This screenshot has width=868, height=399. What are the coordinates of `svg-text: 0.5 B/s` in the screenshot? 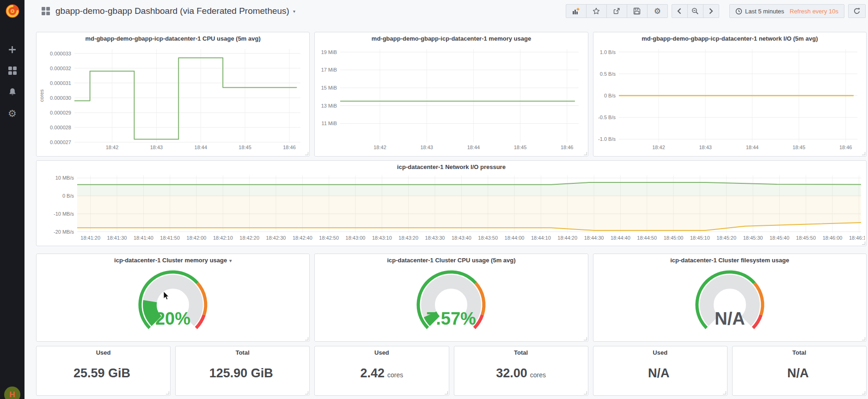 It's located at (607, 74).